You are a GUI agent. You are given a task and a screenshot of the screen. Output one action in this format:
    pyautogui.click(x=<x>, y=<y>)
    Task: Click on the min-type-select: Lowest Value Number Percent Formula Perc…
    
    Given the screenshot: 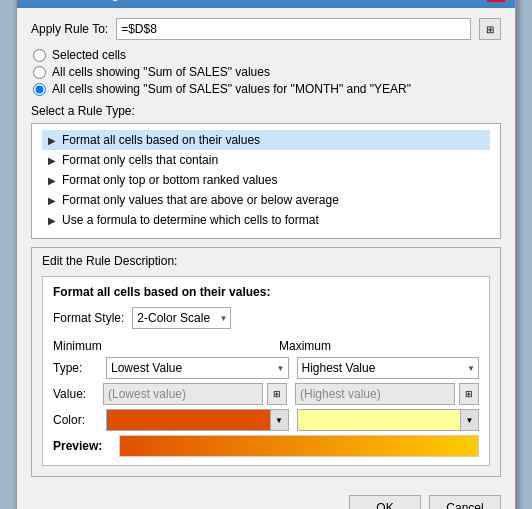 What is the action you would take?
    pyautogui.click(x=198, y=368)
    